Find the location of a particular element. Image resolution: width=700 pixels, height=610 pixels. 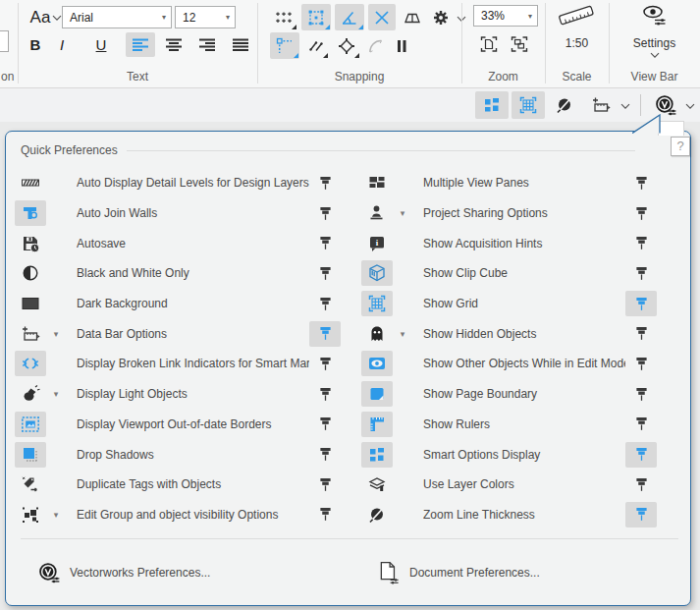

viewport-border-icon is located at coordinates (30, 424).